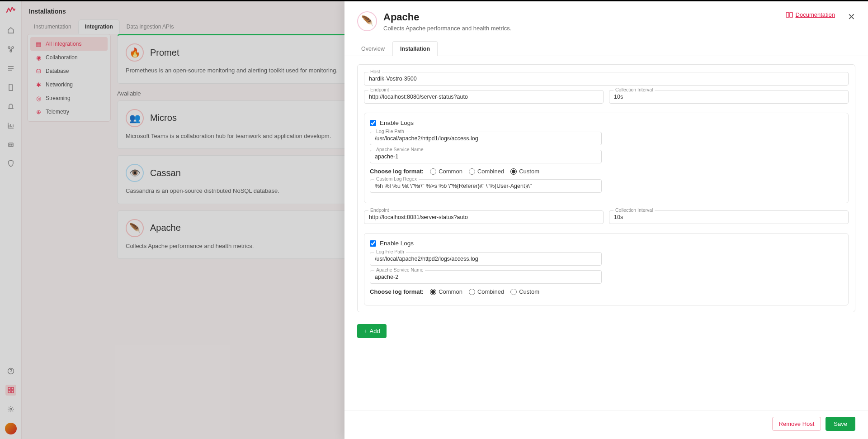  What do you see at coordinates (729, 97) in the screenshot?
I see `interval-field-1: Collection Interval` at bounding box center [729, 97].